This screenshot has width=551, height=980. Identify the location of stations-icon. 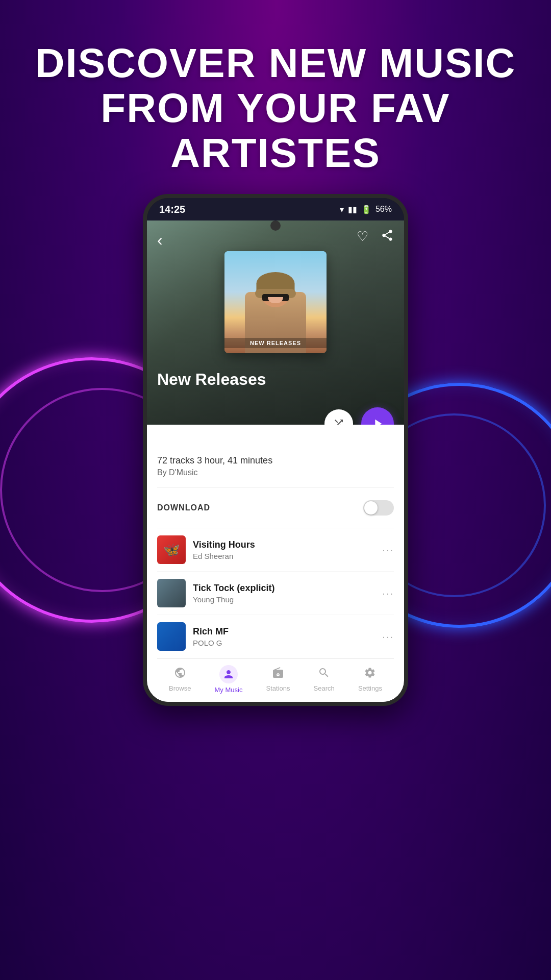
(278, 674).